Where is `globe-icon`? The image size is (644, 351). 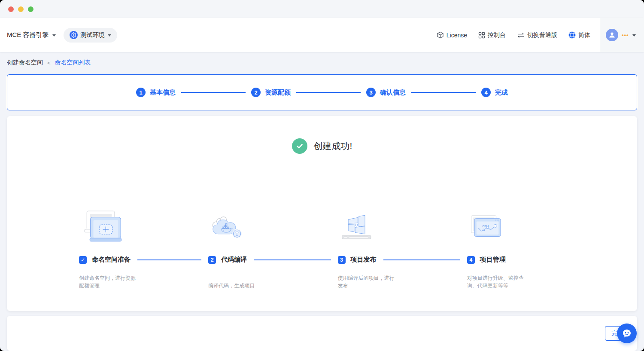
globe-icon is located at coordinates (572, 35).